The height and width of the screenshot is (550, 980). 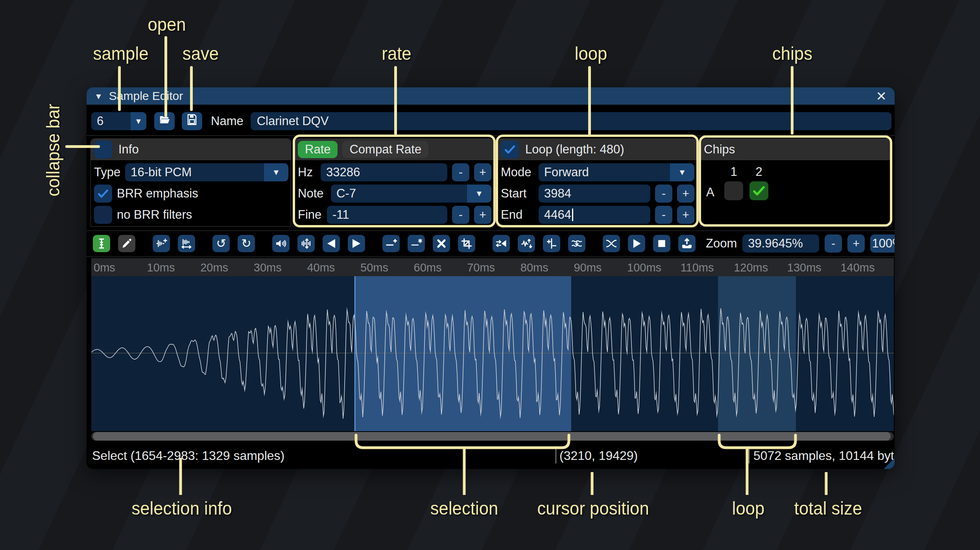 I want to click on ruler-tick-label: 10ms, so click(x=161, y=268).